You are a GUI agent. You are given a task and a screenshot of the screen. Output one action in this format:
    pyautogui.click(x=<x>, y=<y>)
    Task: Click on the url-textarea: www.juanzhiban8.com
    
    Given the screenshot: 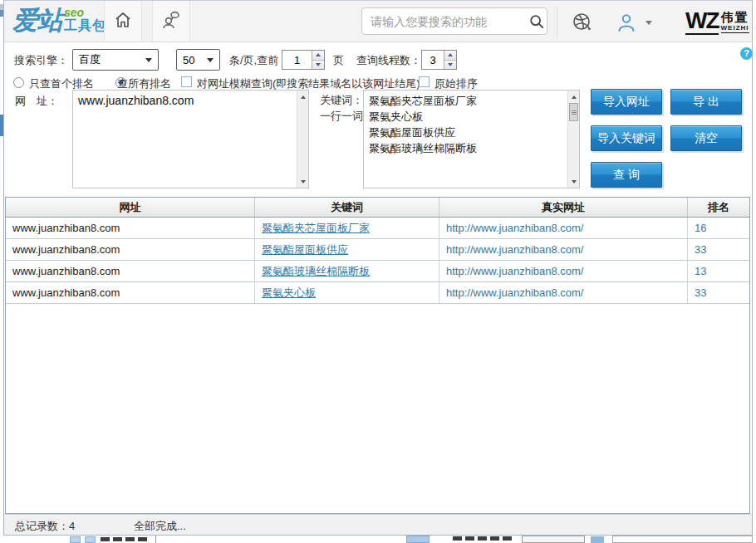 What is the action you would take?
    pyautogui.click(x=191, y=139)
    